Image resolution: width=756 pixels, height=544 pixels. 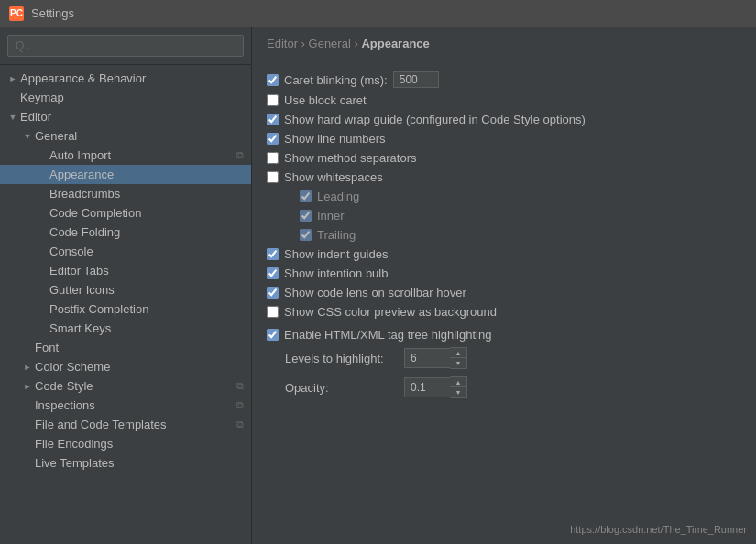 I want to click on sidebar-label: File Encodings, so click(x=73, y=443).